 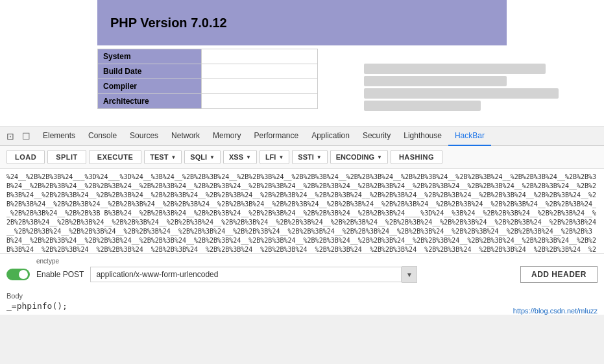 What do you see at coordinates (302, 157) in the screenshot?
I see `hackbar-button-row: LOAD SPLIT EXECUTE TEST SQLI XSS LFI SST…` at bounding box center [302, 157].